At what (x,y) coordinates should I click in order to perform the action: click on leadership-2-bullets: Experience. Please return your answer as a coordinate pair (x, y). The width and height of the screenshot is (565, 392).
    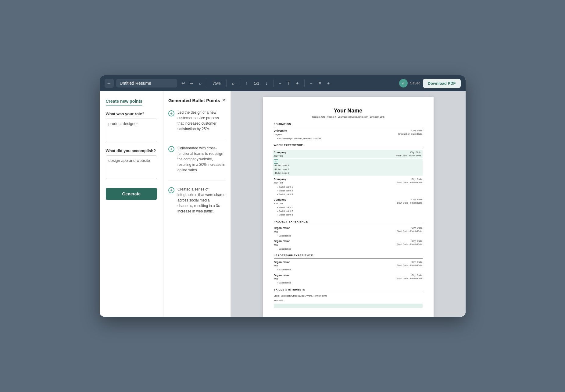
    Looking at the image, I should click on (350, 283).